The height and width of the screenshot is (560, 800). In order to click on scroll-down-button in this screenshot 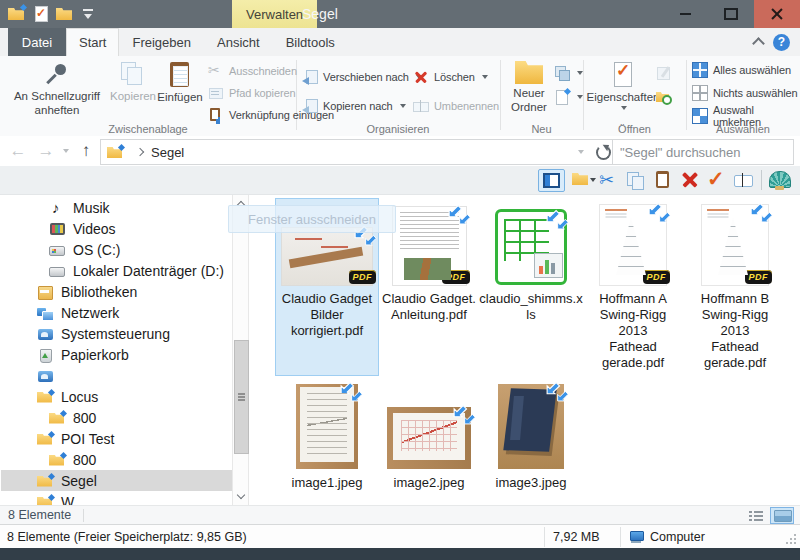, I will do `click(240, 496)`.